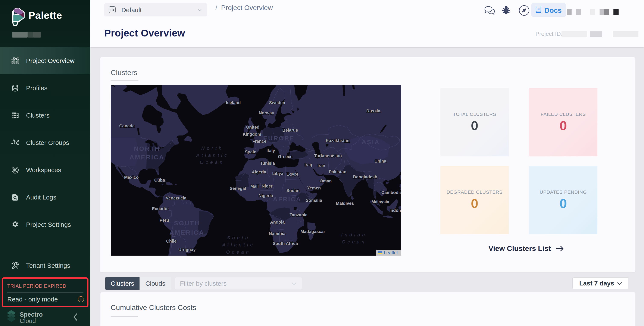  What do you see at coordinates (271, 151) in the screenshot?
I see `svg-text: Italy` at bounding box center [271, 151].